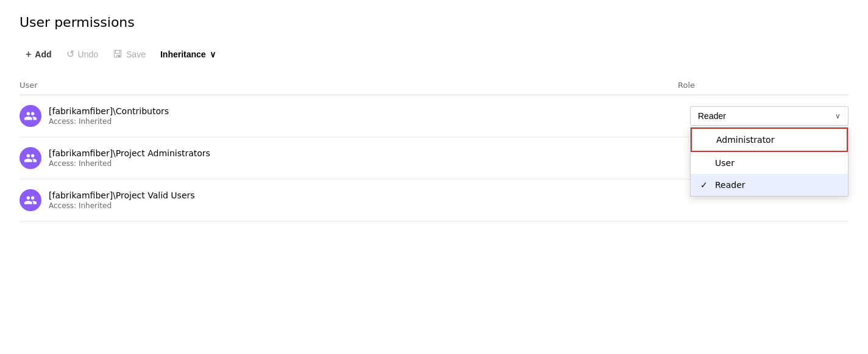  I want to click on role-select-button: Reader ∨, so click(769, 116).